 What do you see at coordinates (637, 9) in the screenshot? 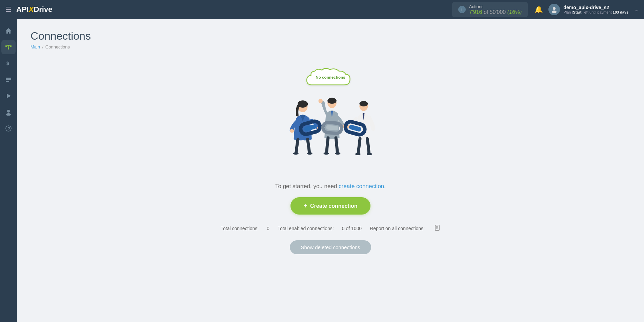
I see `user-menu-chevron-icon: ⌄` at bounding box center [637, 9].